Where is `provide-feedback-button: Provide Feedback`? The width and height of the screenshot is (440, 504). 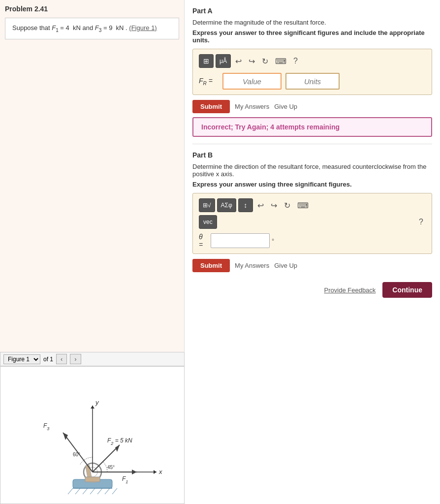 provide-feedback-button: Provide Feedback is located at coordinates (350, 290).